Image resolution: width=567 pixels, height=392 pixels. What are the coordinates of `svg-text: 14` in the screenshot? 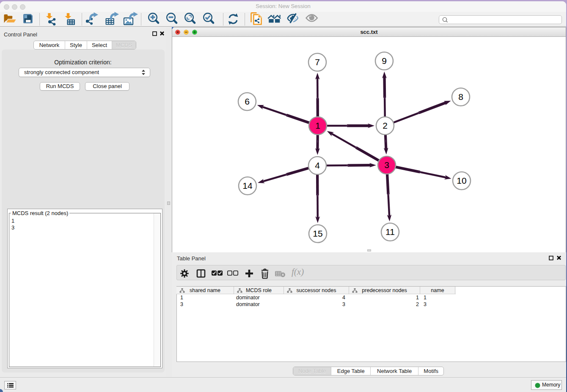 It's located at (248, 185).